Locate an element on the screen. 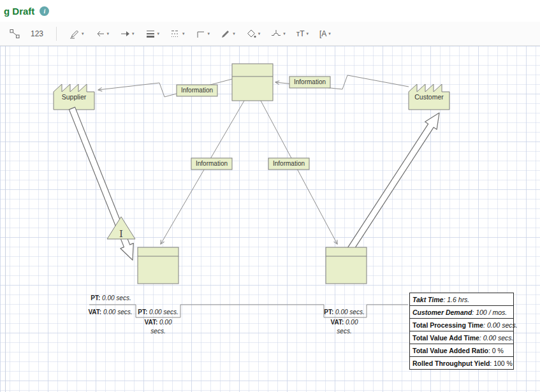  process2-shape is located at coordinates (346, 265).